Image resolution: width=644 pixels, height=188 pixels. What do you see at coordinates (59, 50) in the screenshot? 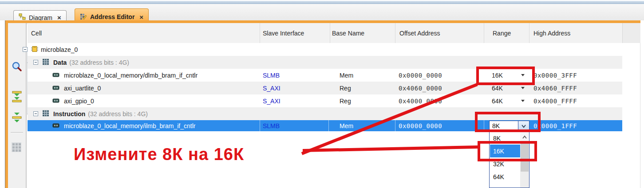
I see `cell-name: microblaze_0` at bounding box center [59, 50].